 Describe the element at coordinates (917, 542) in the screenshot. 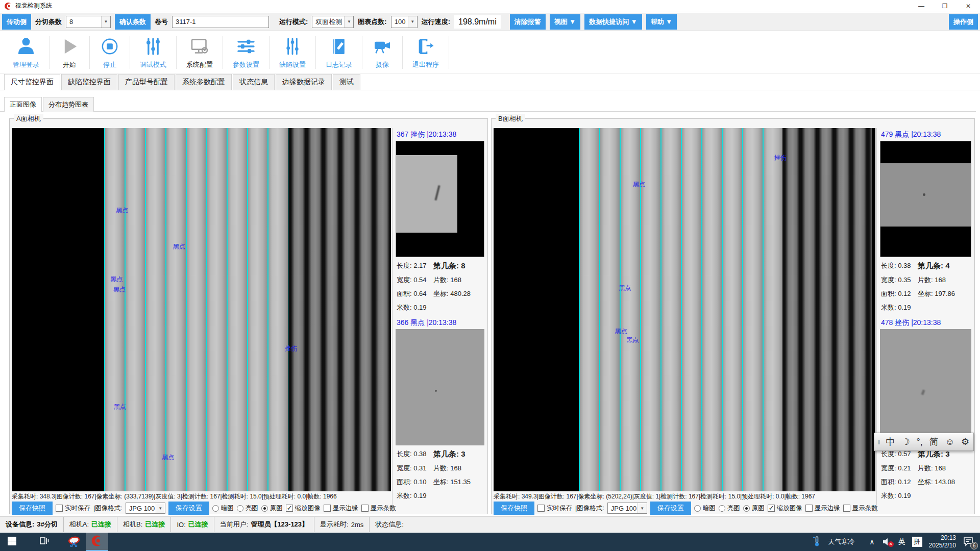

I see `ime-pinyin-indicator: 拼` at that location.